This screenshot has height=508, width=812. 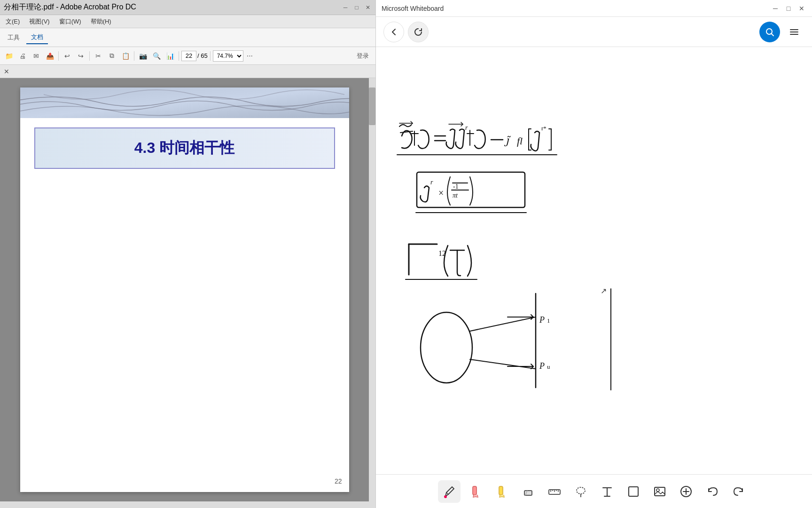 I want to click on toolbar-print-button: 🖨, so click(x=23, y=56).